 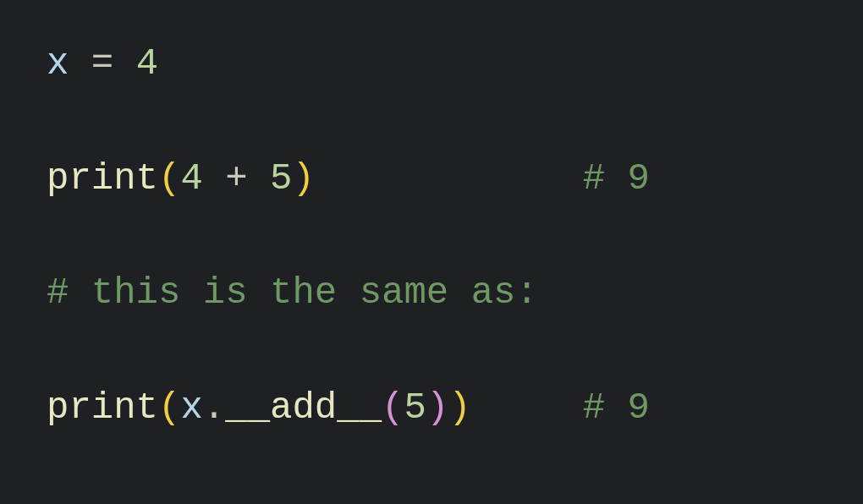 I want to click on code-line-2: print(4 + 5) # 9, so click(x=432, y=179).